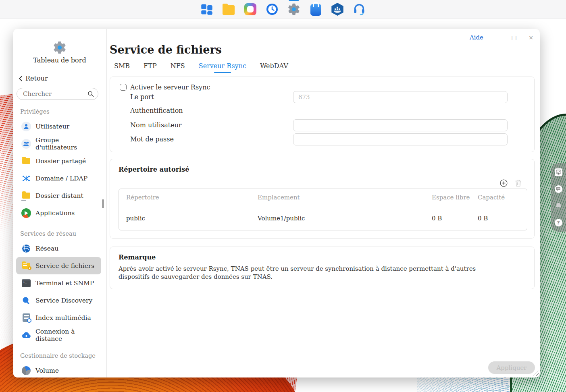  Describe the element at coordinates (60, 161) in the screenshot. I see `sidebar-item-label: Dossier partagé` at that location.